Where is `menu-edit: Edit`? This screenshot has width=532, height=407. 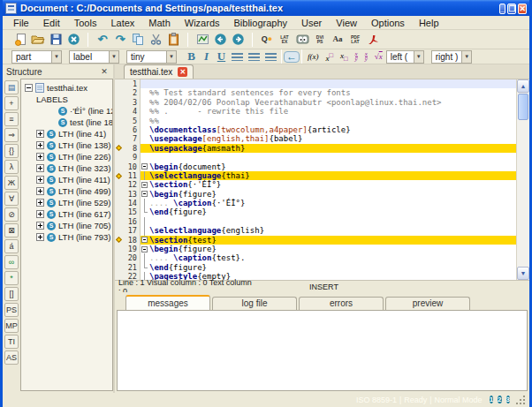 menu-edit: Edit is located at coordinates (51, 23).